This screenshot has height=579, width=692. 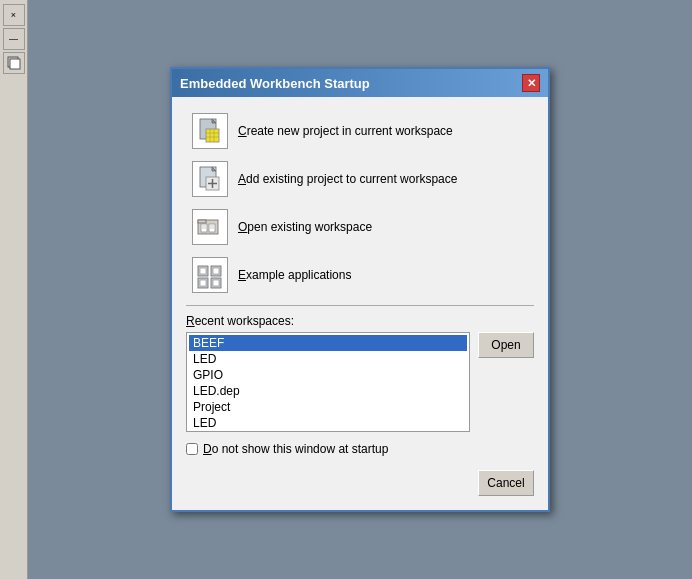 What do you see at coordinates (210, 227) in the screenshot?
I see `open-workspace-icon` at bounding box center [210, 227].